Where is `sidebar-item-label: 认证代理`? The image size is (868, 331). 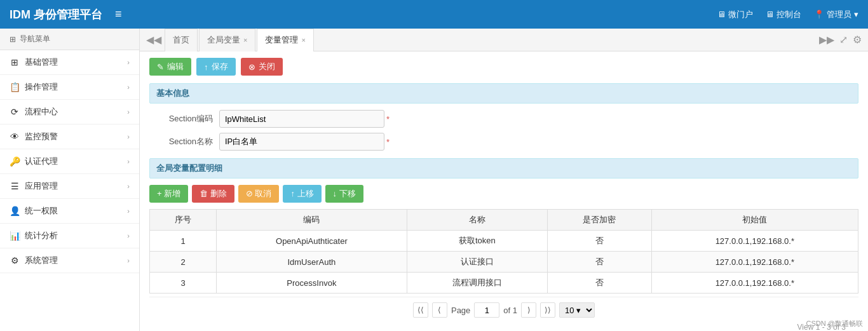
sidebar-item-label: 认证代理 is located at coordinates (41, 161).